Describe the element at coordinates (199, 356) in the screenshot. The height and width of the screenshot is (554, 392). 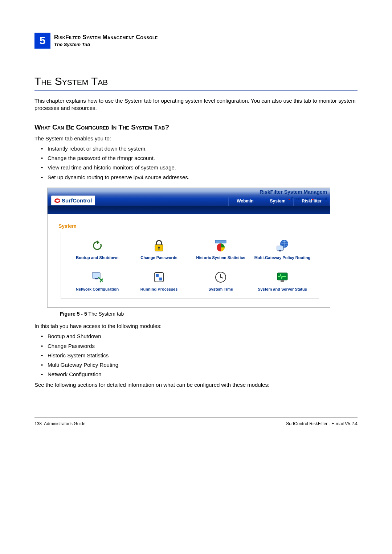
I see `list-item: Historic System Statistics` at that location.